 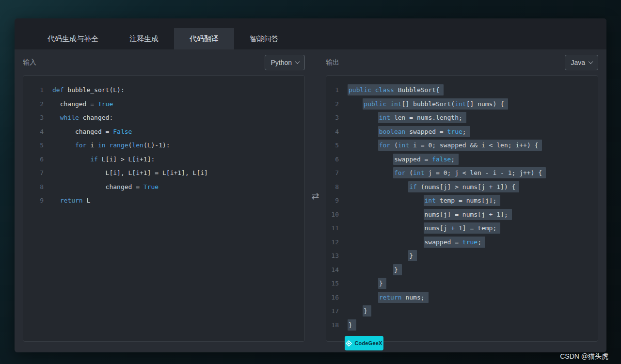 I want to click on toolbar: 输入 Python 输出 Java, so click(x=310, y=62).